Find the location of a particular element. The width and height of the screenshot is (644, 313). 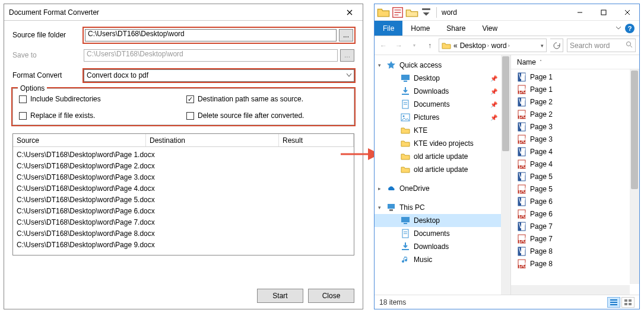

list-item: C:\Users\DT168\Desktop\word\Page 9.docx is located at coordinates (183, 245).